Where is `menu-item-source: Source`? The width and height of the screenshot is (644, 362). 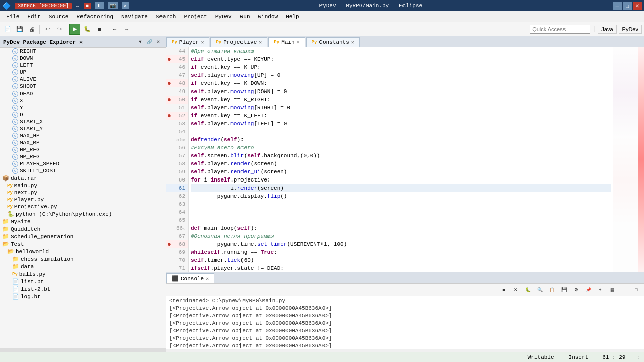
menu-item-source: Source is located at coordinates (59, 17).